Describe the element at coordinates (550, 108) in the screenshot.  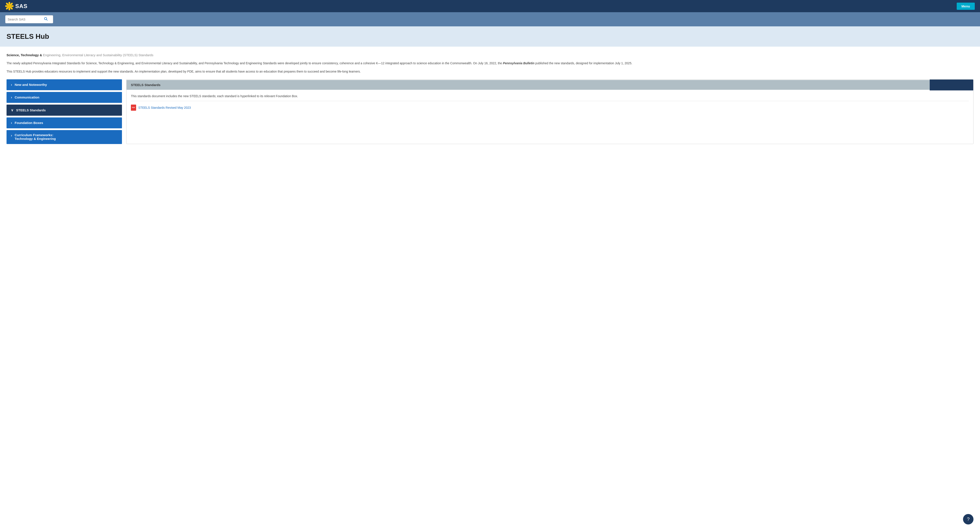
I see `steels-standards-pdf-link: STEELS Standards Revised May 2023` at that location.